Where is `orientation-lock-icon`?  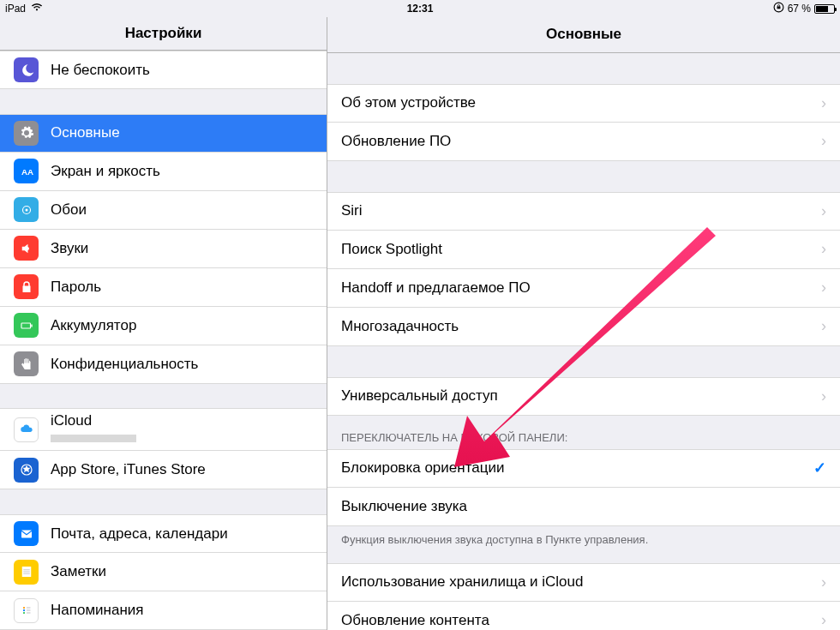 orientation-lock-icon is located at coordinates (778, 9).